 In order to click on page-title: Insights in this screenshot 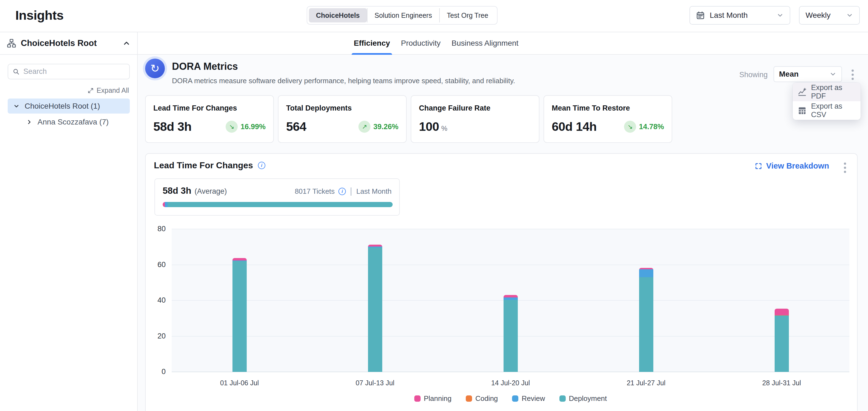, I will do `click(40, 15)`.